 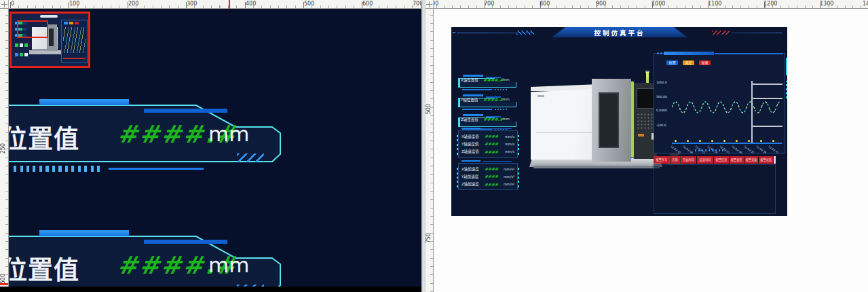 I want to click on alarm-column-header: 报警类型, so click(x=737, y=160).